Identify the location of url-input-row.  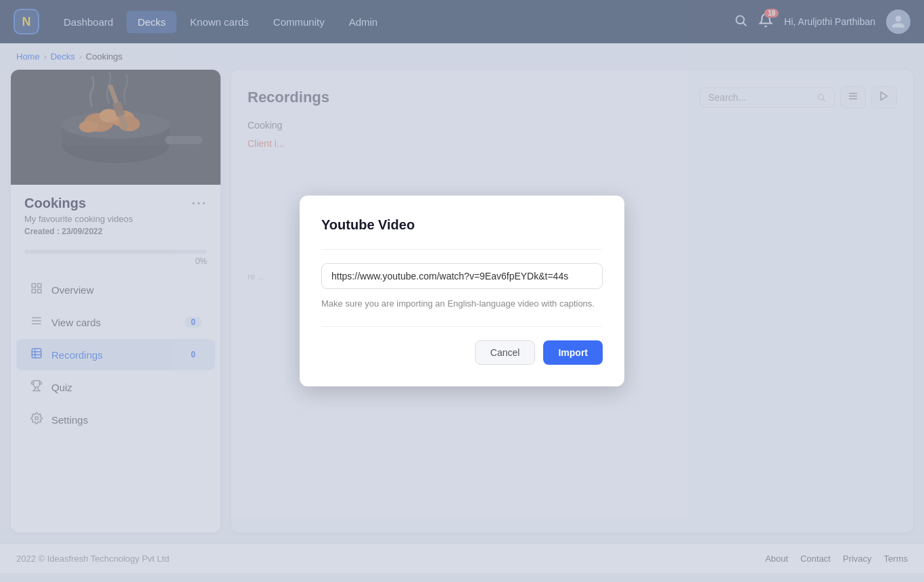
(462, 276).